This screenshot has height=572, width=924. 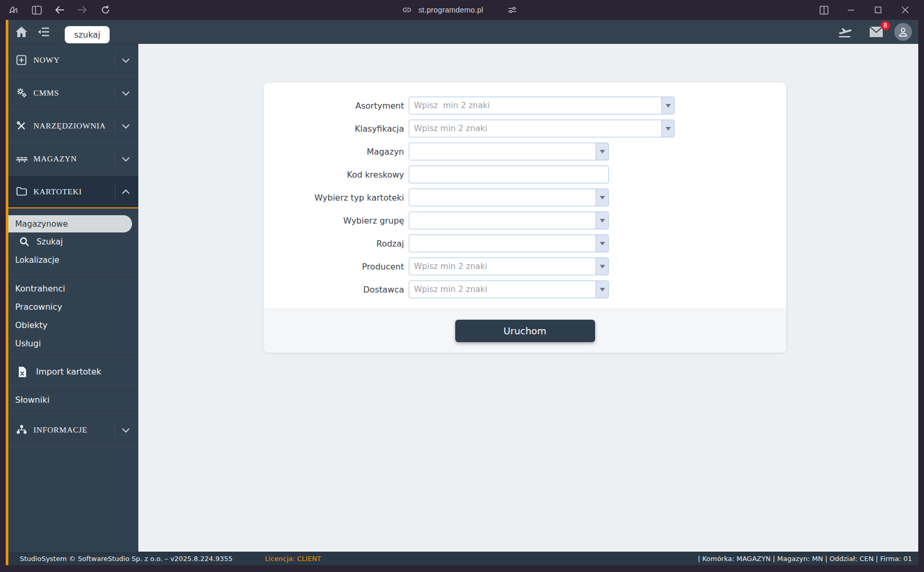 What do you see at coordinates (74, 430) in the screenshot?
I see `sidebar-section-label: INFORMACJE` at bounding box center [74, 430].